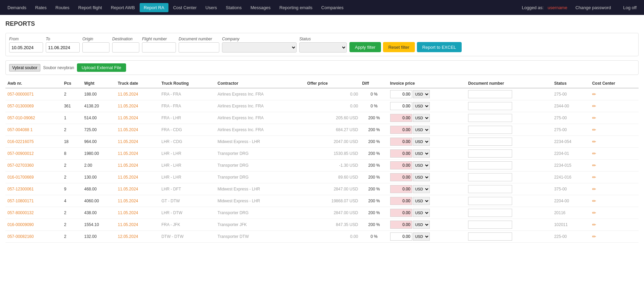 This screenshot has height=306, width=644. What do you see at coordinates (20, 106) in the screenshot?
I see `awb-link: 057-01300069` at bounding box center [20, 106].